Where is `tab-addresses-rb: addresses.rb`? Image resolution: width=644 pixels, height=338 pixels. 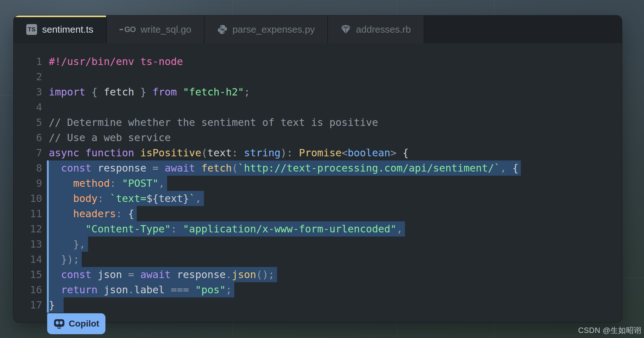 tab-addresses-rb: addresses.rb is located at coordinates (376, 29).